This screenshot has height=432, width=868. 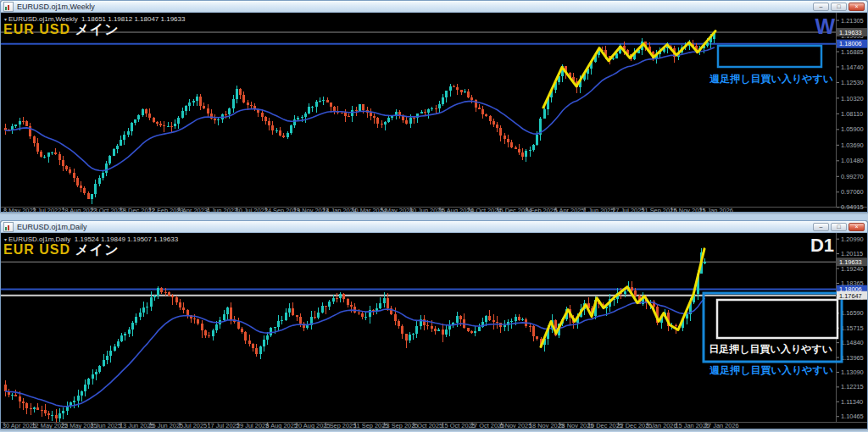 What do you see at coordinates (853, 191) in the screenshot?
I see `svg-text: 0.97060` at bounding box center [853, 191].